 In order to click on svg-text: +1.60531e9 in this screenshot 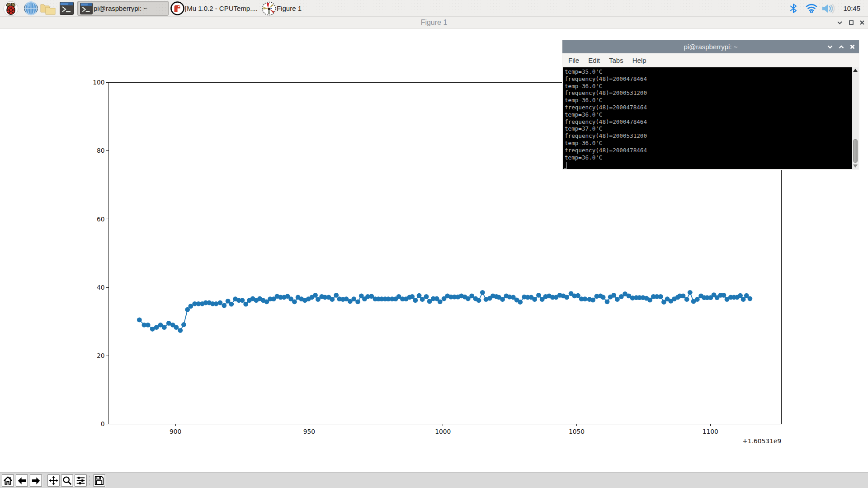, I will do `click(762, 441)`.